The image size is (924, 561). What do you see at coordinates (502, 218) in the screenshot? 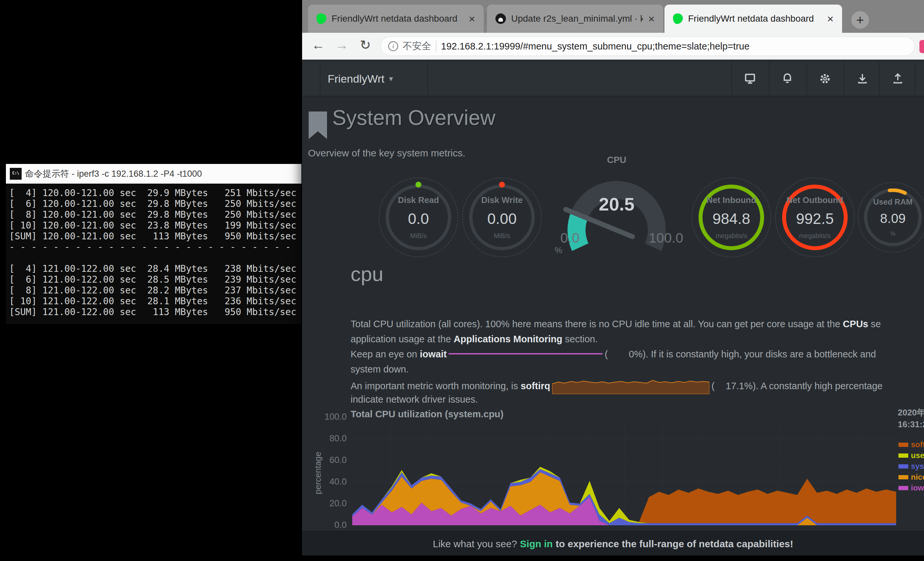
I see `disk-write-gauge: Disk Write 0.00 MiB/s` at bounding box center [502, 218].